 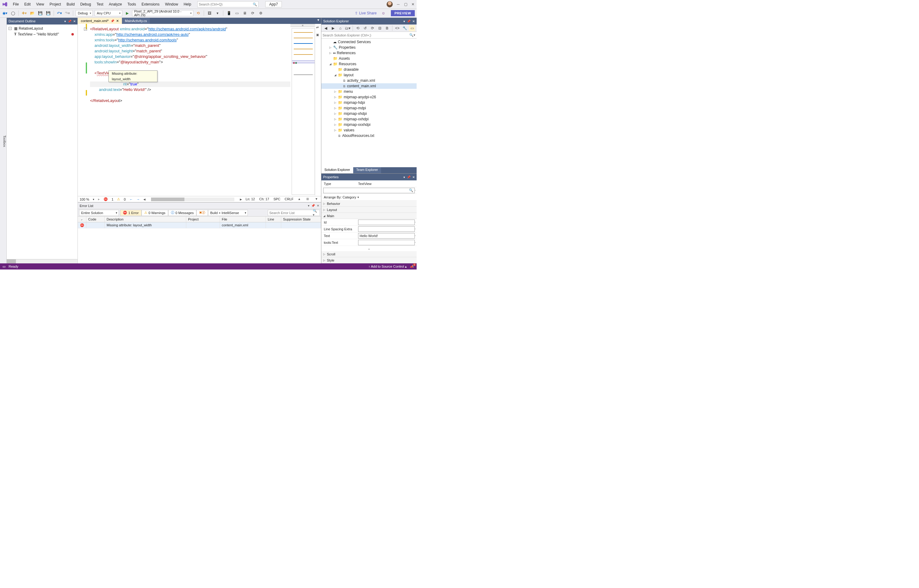 I want to click on errors-pill: ⛔1 Error, so click(x=131, y=213).